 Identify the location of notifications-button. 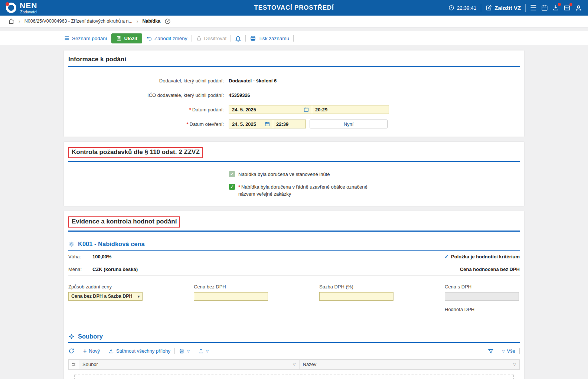
(238, 39).